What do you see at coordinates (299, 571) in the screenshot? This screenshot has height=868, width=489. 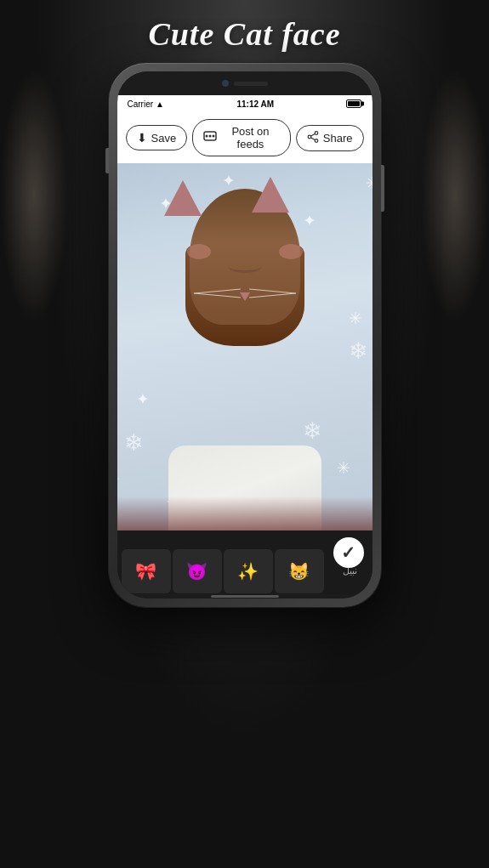 I see `filter-item-cat: 😸` at bounding box center [299, 571].